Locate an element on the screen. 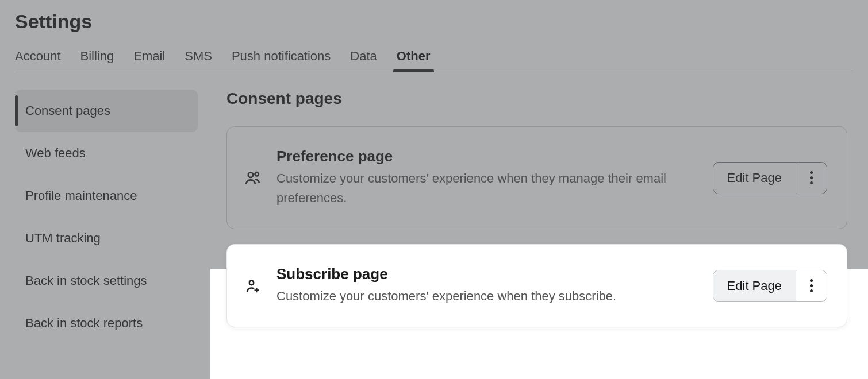  tab-billing: Billing is located at coordinates (98, 60).